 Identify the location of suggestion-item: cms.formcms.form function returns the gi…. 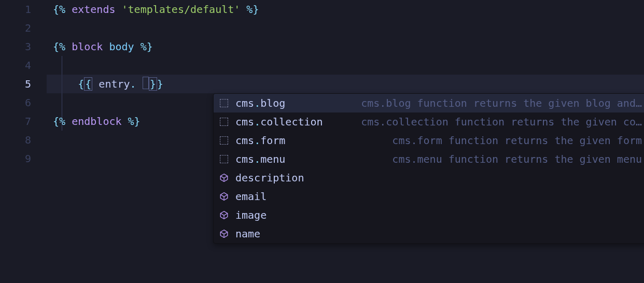
(429, 140).